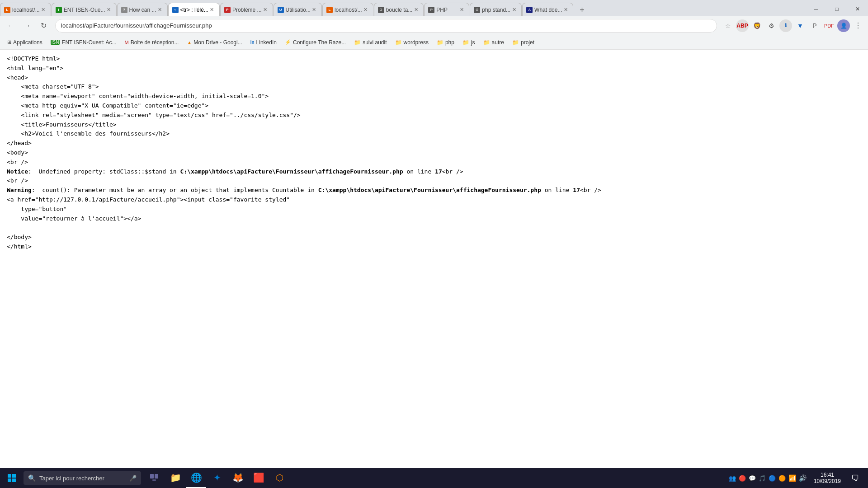 The height and width of the screenshot is (488, 868). What do you see at coordinates (12, 478) in the screenshot?
I see `start-button` at bounding box center [12, 478].